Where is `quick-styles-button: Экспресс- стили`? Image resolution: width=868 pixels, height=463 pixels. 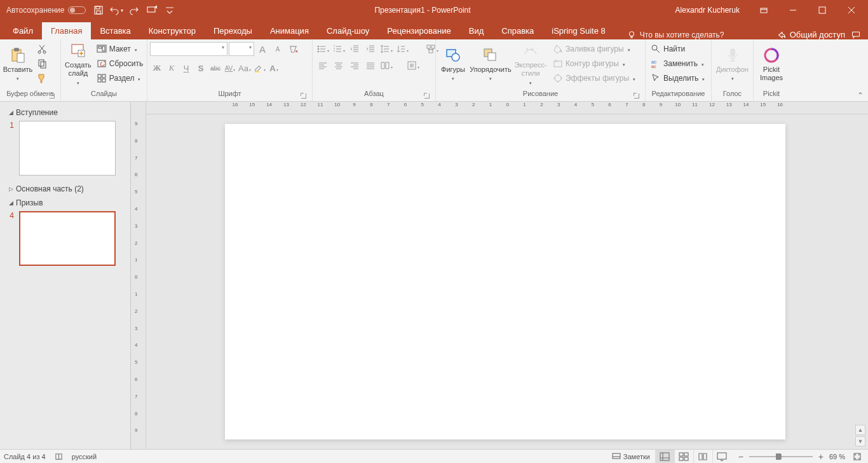
quick-styles-button: Экспресс- стили is located at coordinates (531, 64).